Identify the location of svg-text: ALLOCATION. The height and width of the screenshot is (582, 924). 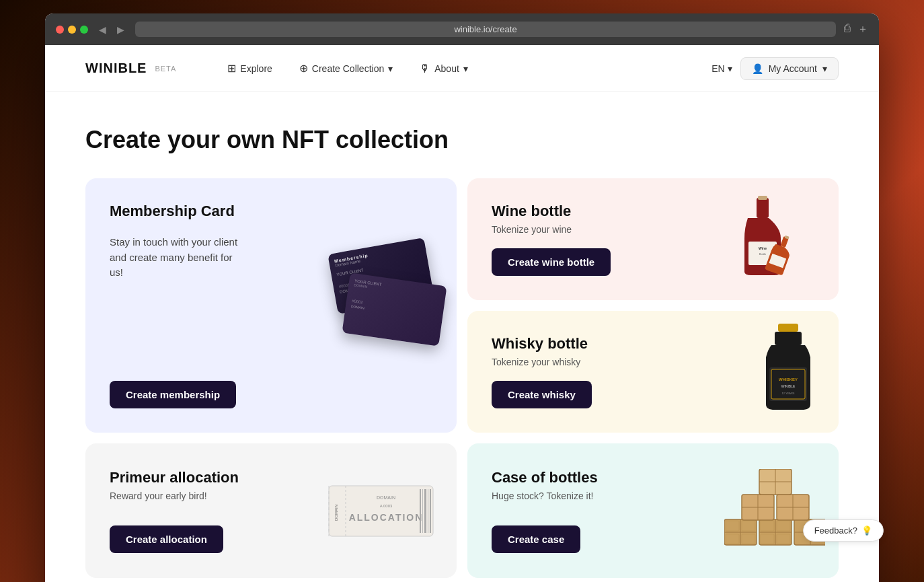
(386, 517).